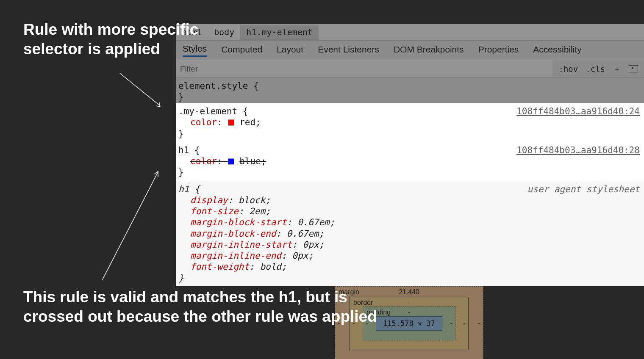  Describe the element at coordinates (111, 40) in the screenshot. I see `annotation-specific-selector: Rule with more specific selector is appl…` at that location.